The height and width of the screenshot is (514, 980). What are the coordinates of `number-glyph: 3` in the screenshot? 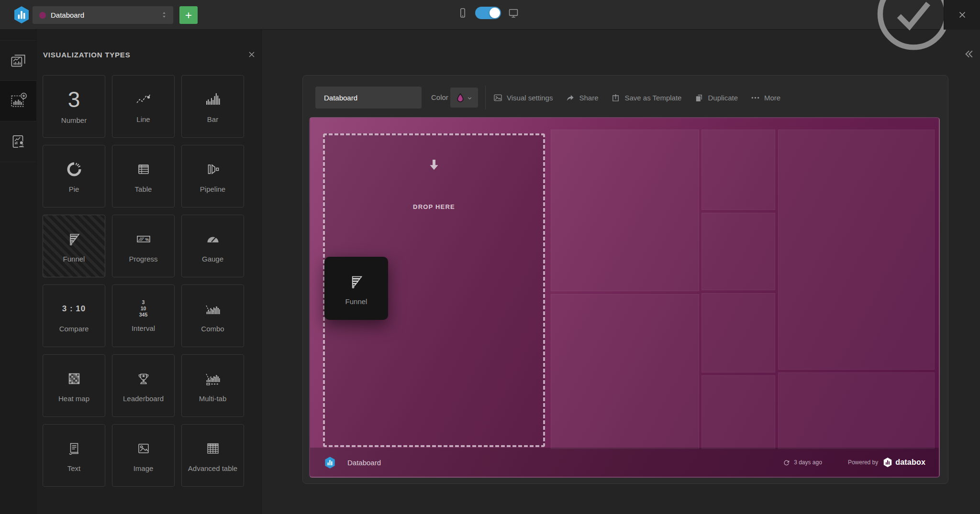 It's located at (74, 99).